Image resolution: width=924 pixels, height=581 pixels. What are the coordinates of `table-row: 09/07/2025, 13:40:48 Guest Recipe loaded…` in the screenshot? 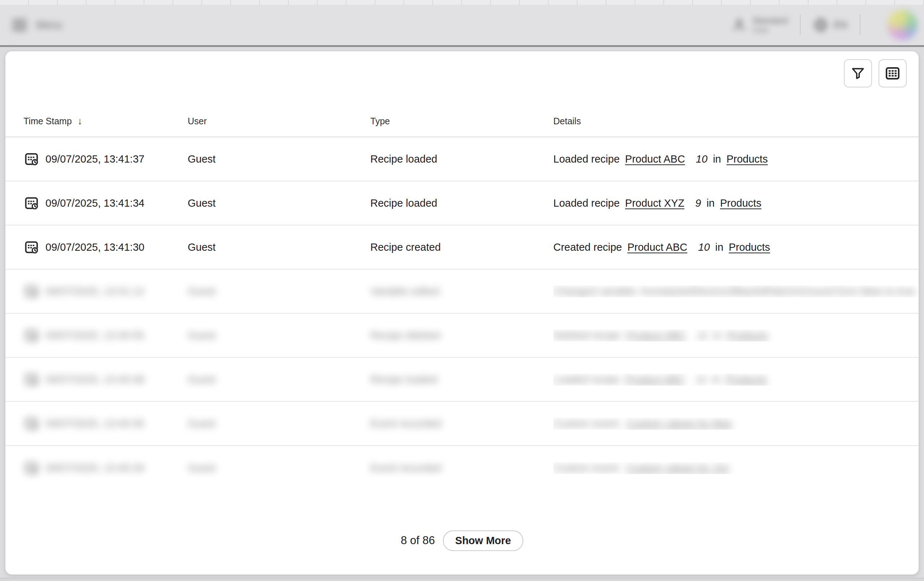 It's located at (462, 380).